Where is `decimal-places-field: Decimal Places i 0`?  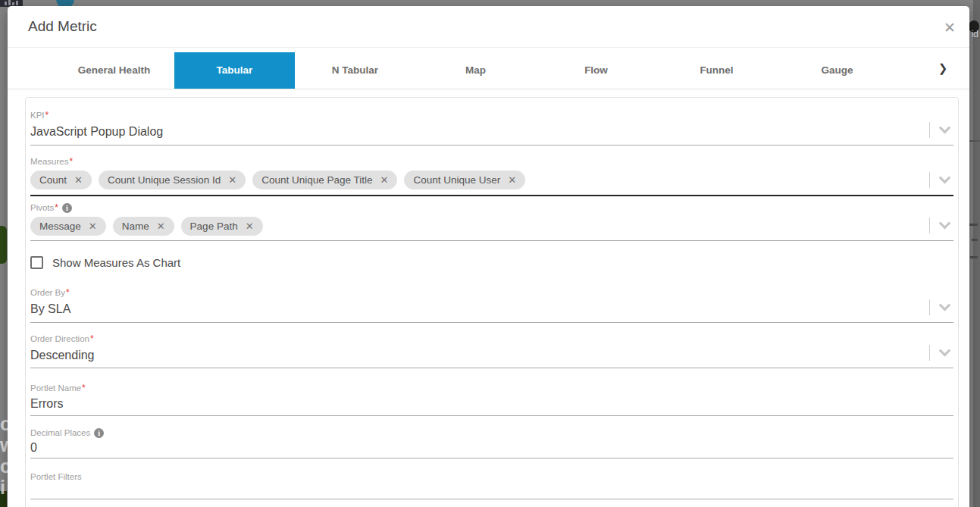 decimal-places-field: Decimal Places i 0 is located at coordinates (492, 437).